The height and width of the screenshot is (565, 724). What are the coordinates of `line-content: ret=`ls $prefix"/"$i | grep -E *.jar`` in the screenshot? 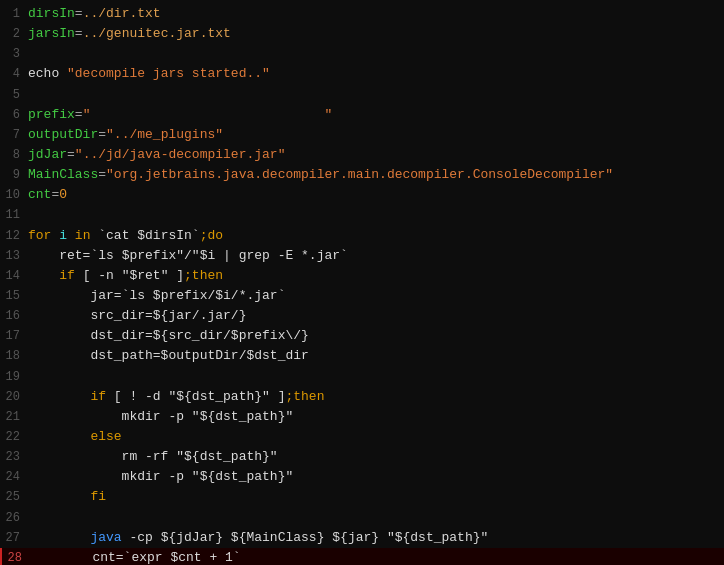 It's located at (376, 256).